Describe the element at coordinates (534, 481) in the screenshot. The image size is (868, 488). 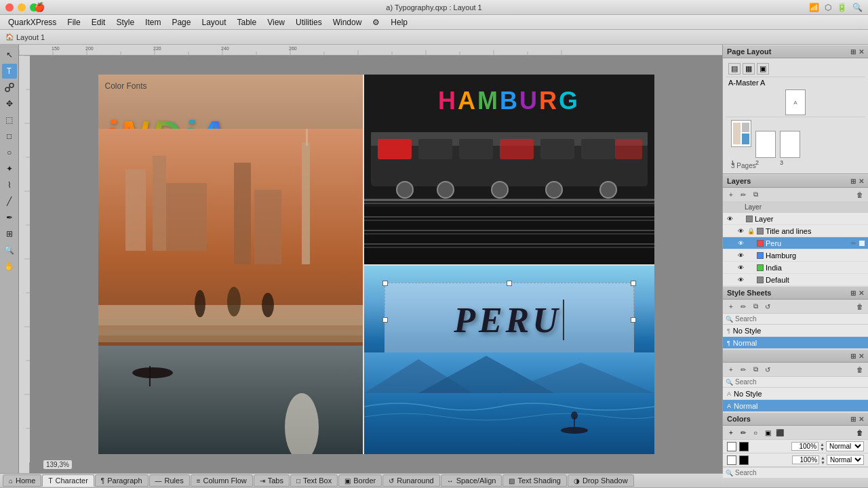
I see `tab-textshading: ▧ Text Shading` at that location.